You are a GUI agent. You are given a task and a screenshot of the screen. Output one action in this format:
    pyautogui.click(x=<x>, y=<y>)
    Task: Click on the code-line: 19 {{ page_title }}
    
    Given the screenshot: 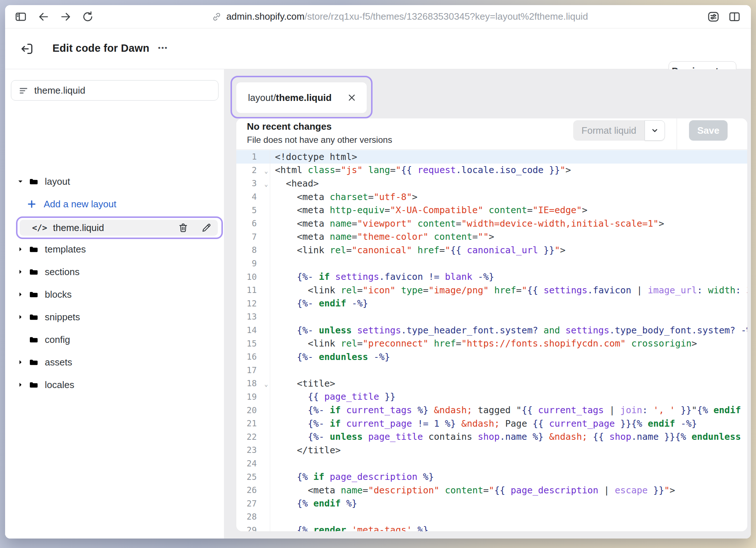 What is the action you would take?
    pyautogui.click(x=492, y=397)
    